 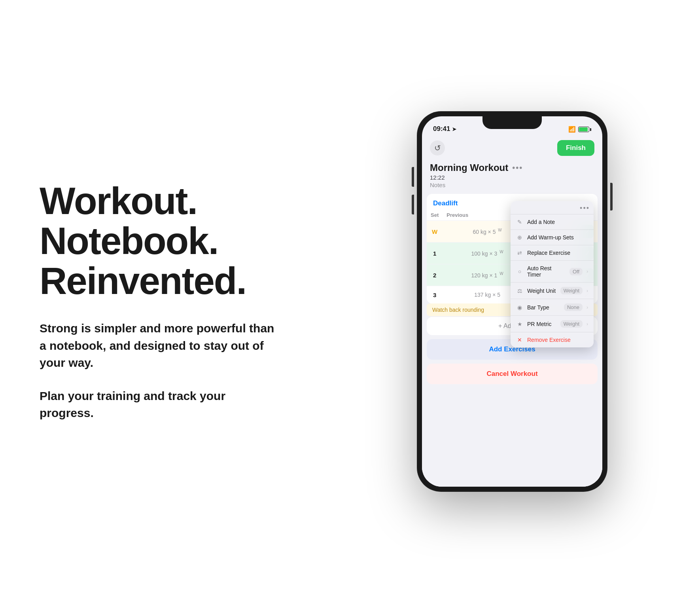 I want to click on context-item-pr-metric: ★ PR Metric Weight ›, so click(x=552, y=324).